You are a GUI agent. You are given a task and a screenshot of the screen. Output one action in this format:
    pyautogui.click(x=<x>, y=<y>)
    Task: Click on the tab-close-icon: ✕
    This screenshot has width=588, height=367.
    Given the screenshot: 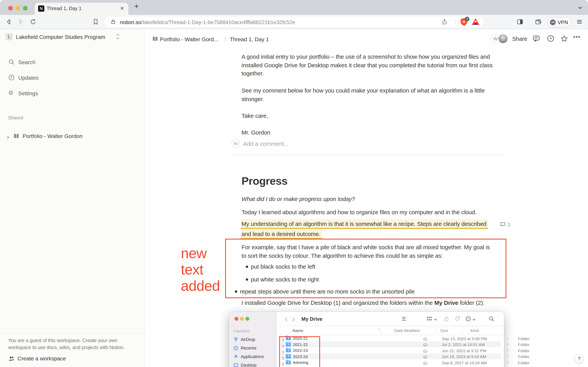 What is the action you would take?
    pyautogui.click(x=122, y=8)
    